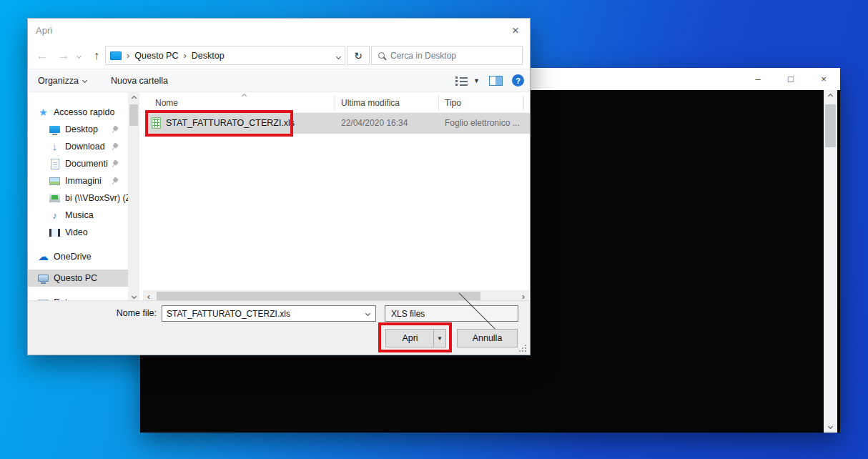 This screenshot has height=459, width=868. What do you see at coordinates (54, 147) in the screenshot?
I see `download-icon: ↓` at bounding box center [54, 147].